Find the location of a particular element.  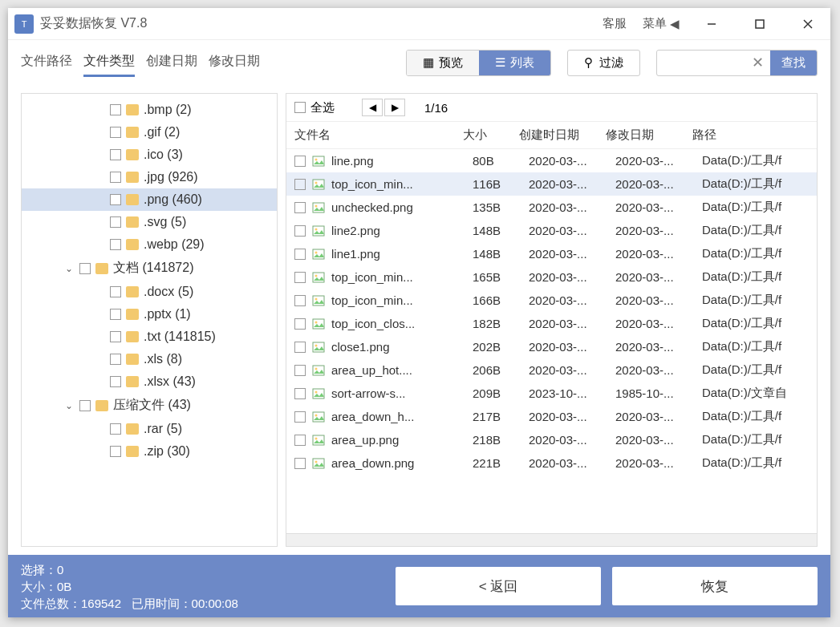

tree-item: ⌄压缩文件 (43) is located at coordinates (149, 406).